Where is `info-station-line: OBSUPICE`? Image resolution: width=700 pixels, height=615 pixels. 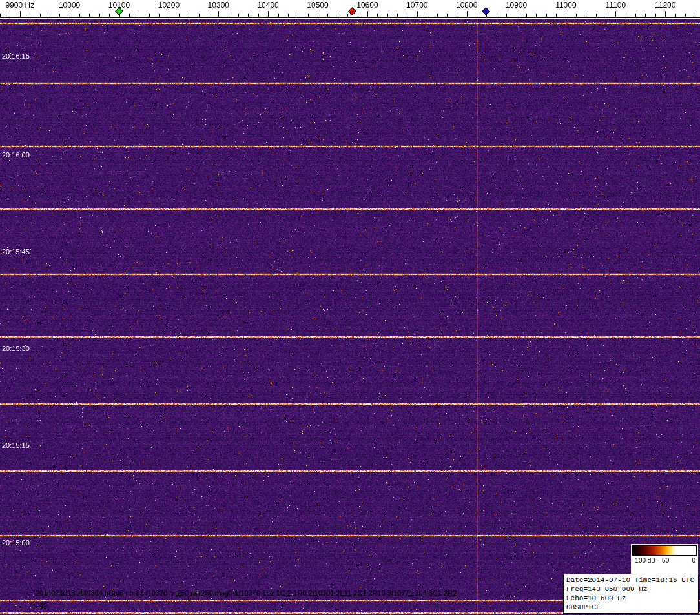 info-station-line: OBSUPICE is located at coordinates (631, 607).